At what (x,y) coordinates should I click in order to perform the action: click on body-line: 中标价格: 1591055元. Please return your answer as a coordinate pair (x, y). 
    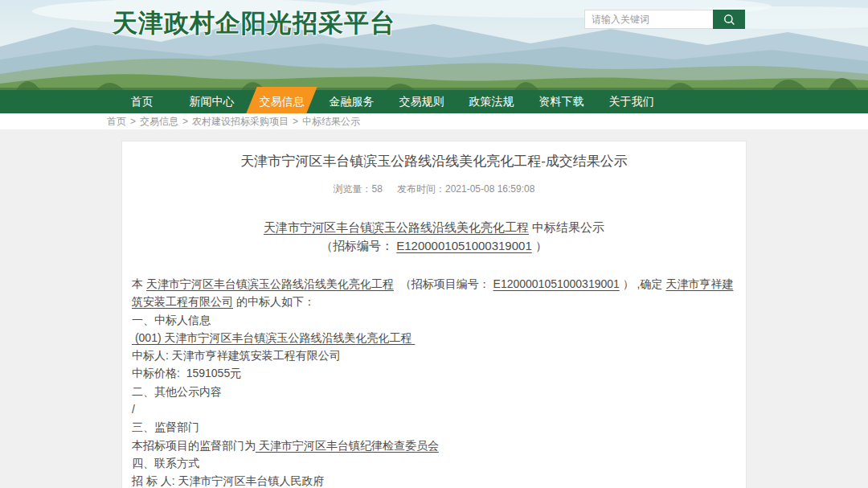
    Looking at the image, I should click on (434, 373).